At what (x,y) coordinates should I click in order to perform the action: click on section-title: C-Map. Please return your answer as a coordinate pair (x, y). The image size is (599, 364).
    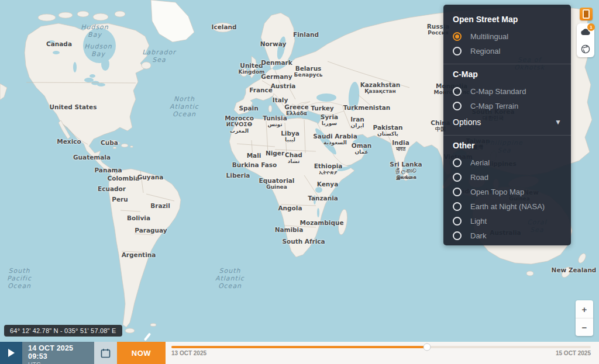
    Looking at the image, I should click on (507, 74).